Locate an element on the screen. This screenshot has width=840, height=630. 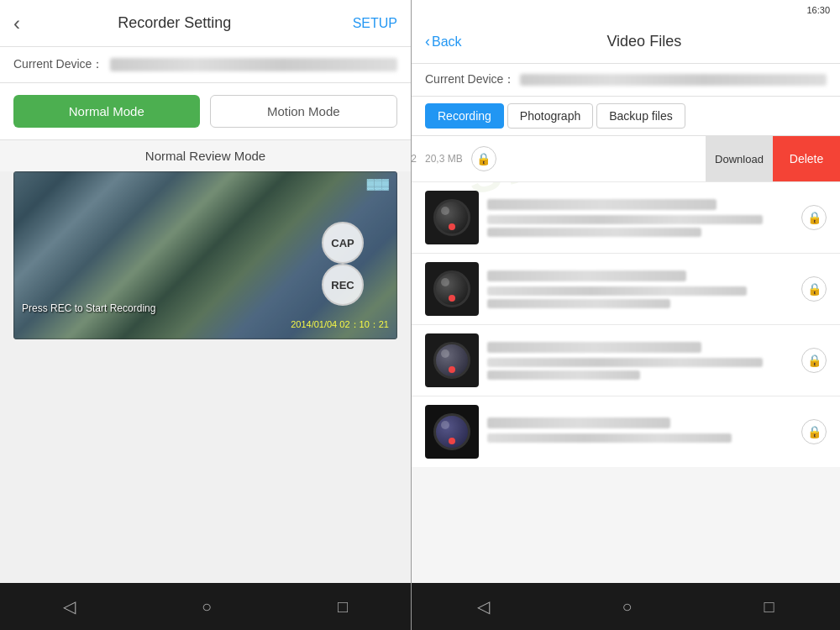
file-meta-blur-4a is located at coordinates (625, 363).